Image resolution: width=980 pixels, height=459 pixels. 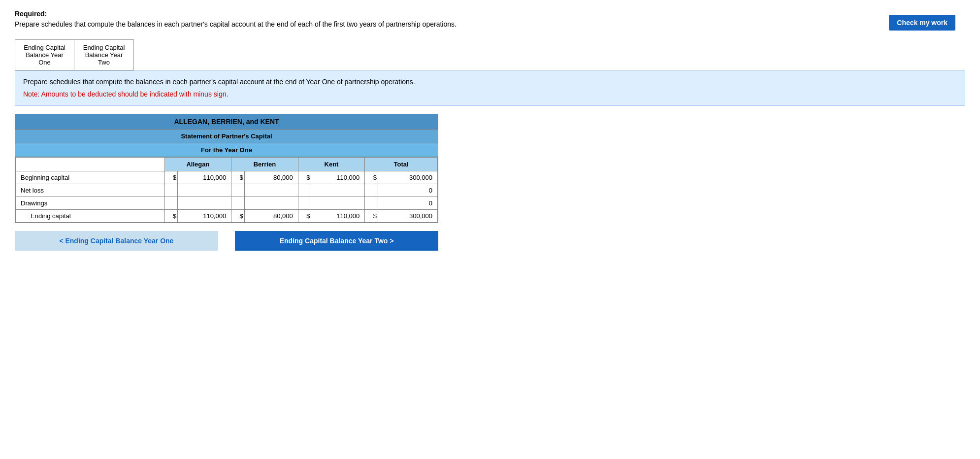 I want to click on kent-value-ending: 110,000, so click(x=338, y=216).